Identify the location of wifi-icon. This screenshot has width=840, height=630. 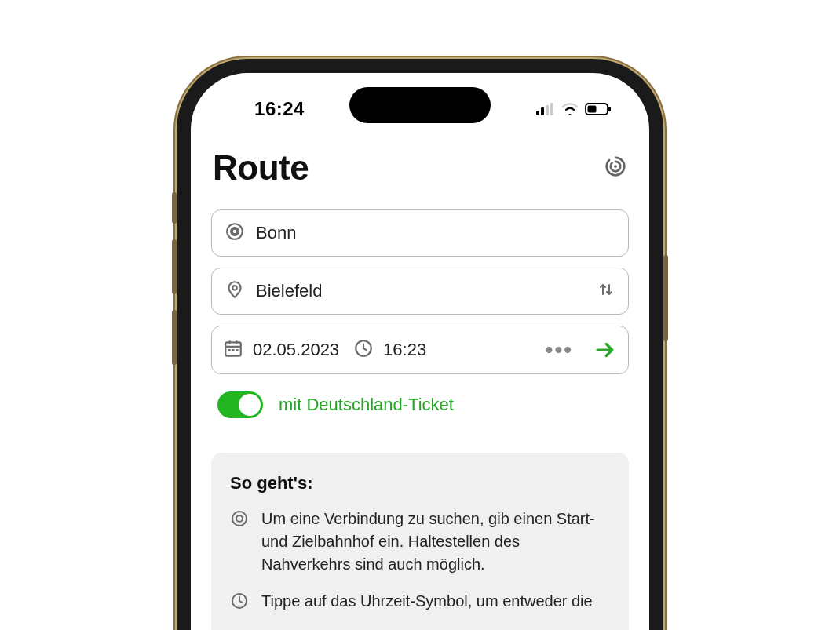
(570, 109).